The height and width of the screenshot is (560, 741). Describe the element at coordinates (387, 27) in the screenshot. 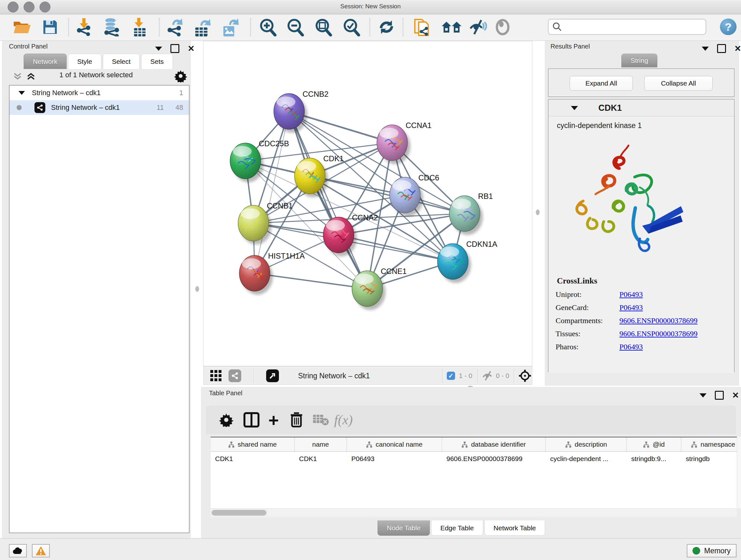

I see `apply-layout-icon` at that location.